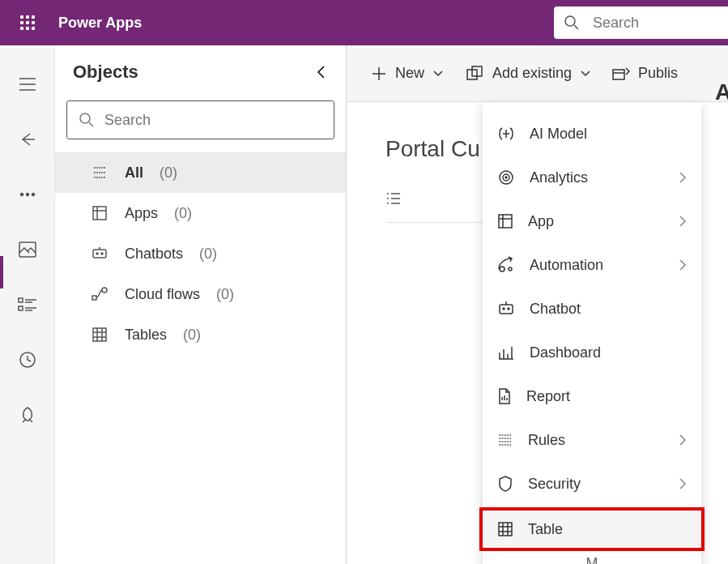  What do you see at coordinates (506, 177) in the screenshot?
I see `analytics-icon` at bounding box center [506, 177].